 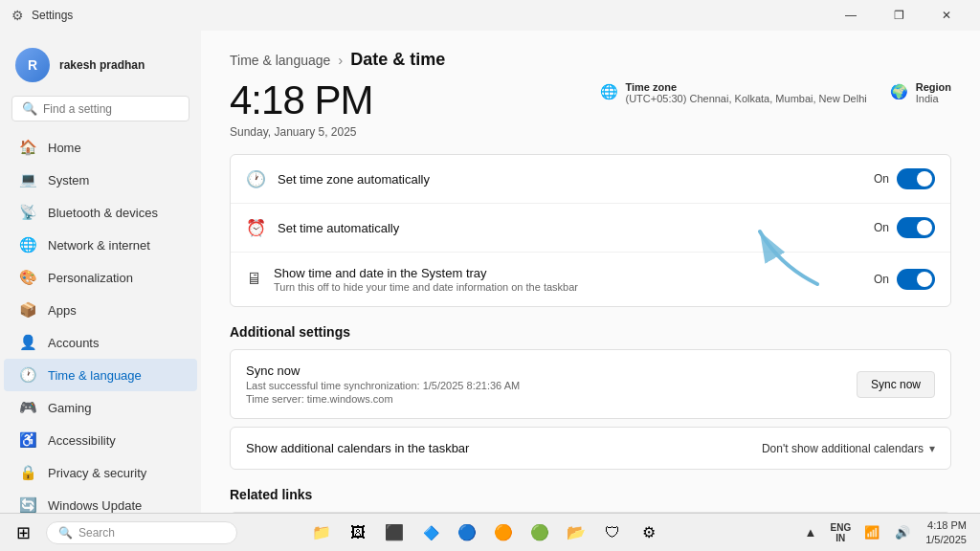 I want to click on taskbar-search-box: 🔍 Search, so click(x=142, y=533).